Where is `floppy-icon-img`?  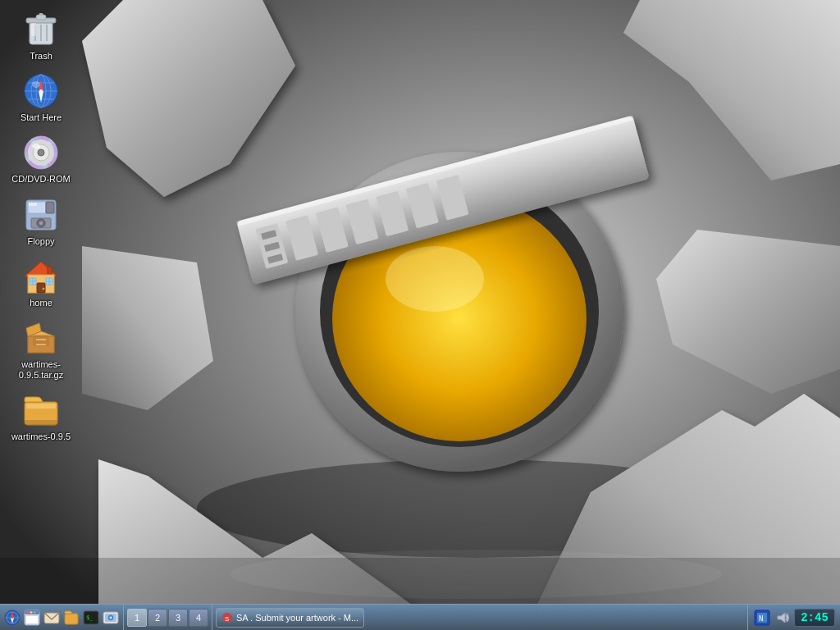 floppy-icon-img is located at coordinates (41, 215).